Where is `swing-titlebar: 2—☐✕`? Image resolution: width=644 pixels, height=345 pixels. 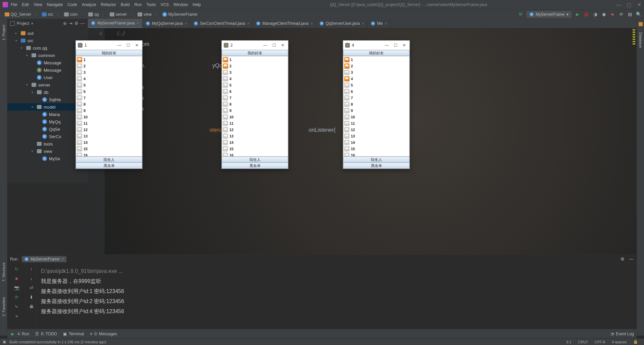 swing-titlebar: 2—☐✕ is located at coordinates (255, 45).